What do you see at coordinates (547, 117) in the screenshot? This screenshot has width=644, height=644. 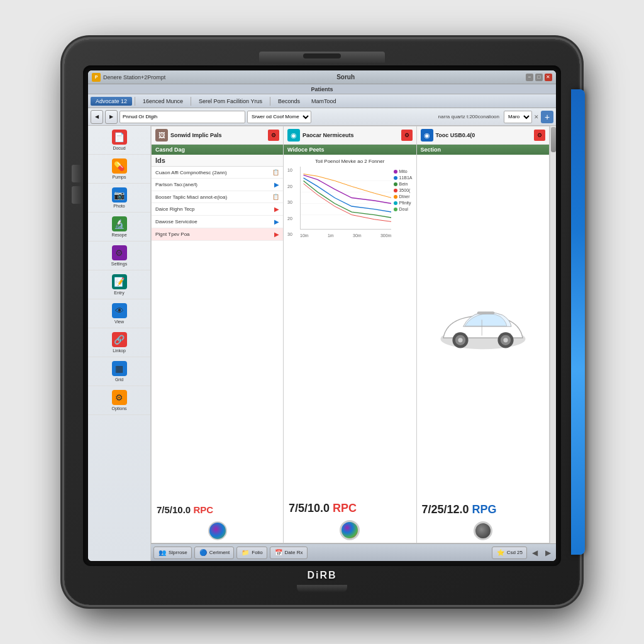 I see `add-button: +` at bounding box center [547, 117].